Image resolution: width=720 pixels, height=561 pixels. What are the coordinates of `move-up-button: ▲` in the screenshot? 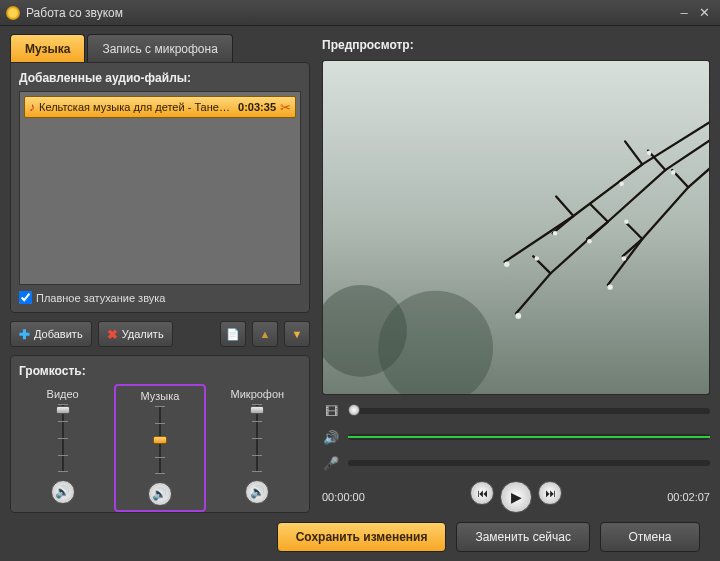 It's located at (265, 334).